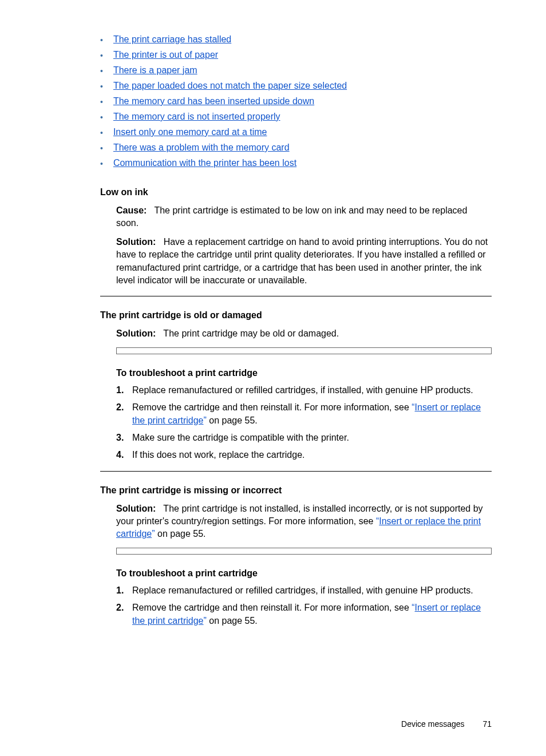 This screenshot has width=546, height=756. Describe the element at coordinates (296, 87) in the screenshot. I see `list-item: •The paper loaded does not match the pap…` at that location.